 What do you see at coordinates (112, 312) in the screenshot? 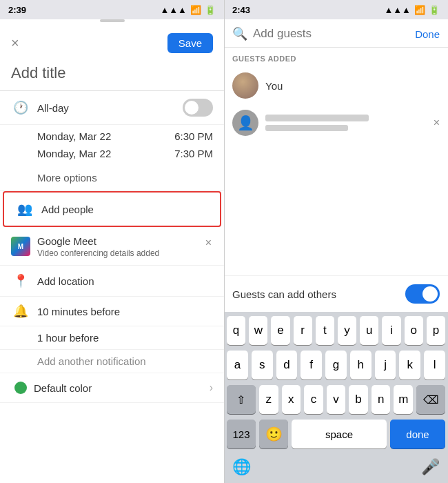
I see `notification1-row: 🔔 10 minutes before` at bounding box center [112, 312].